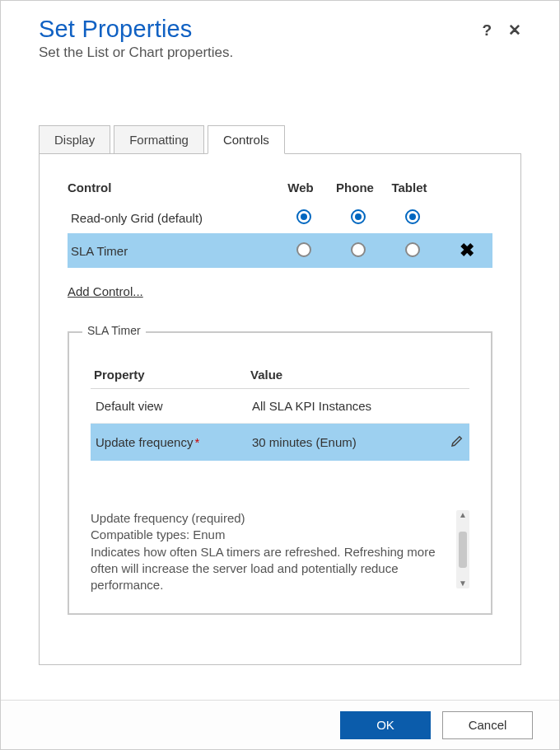  I want to click on fieldset-legend: SLA Timer, so click(114, 330).